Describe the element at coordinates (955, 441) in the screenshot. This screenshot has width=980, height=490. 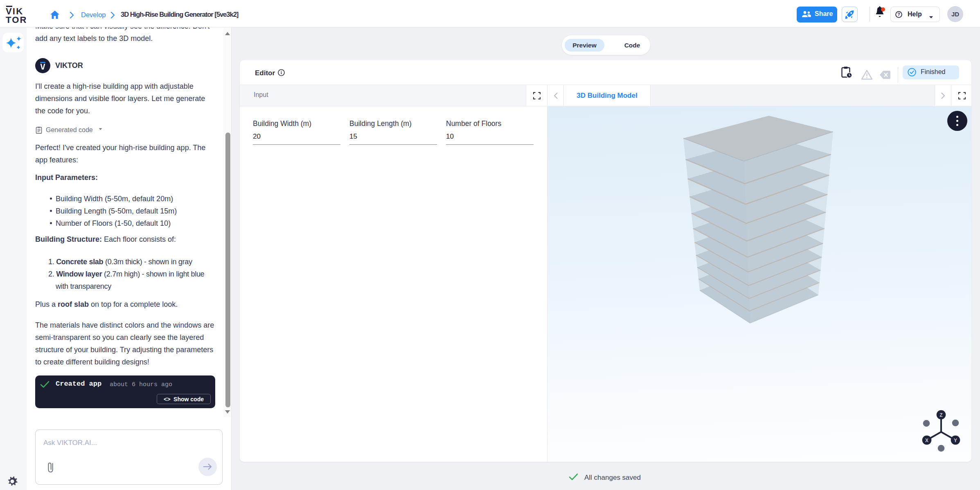
I see `svg-text: Y` at that location.